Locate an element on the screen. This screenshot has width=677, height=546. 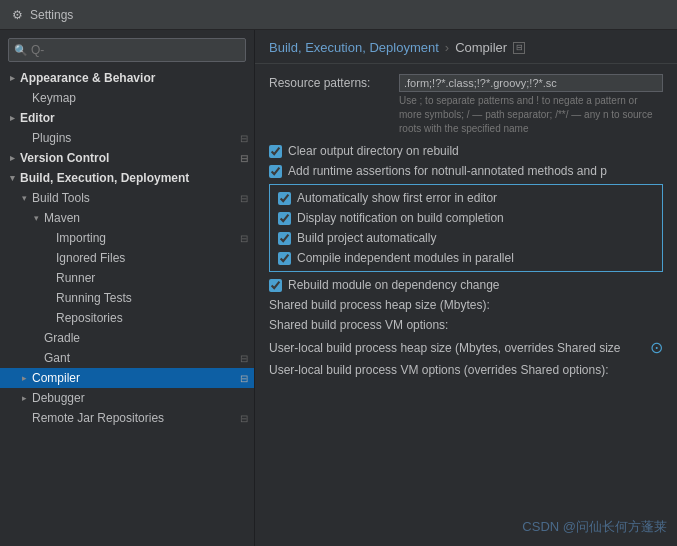
title-bar: ⚙ Settings is located at coordinates (338, 15).